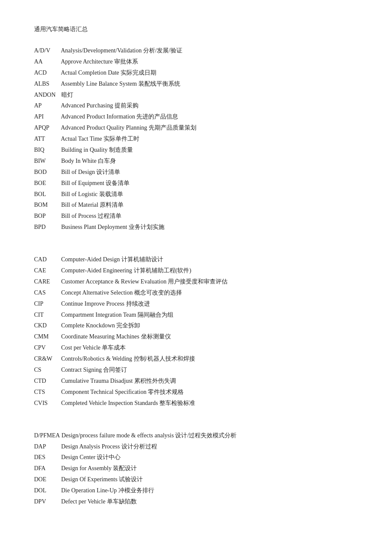 Image resolution: width=392 pixels, height=555 pixels. Describe the element at coordinates (95, 183) in the screenshot. I see `full-name: Bill of Equipment 设备清单` at that location.